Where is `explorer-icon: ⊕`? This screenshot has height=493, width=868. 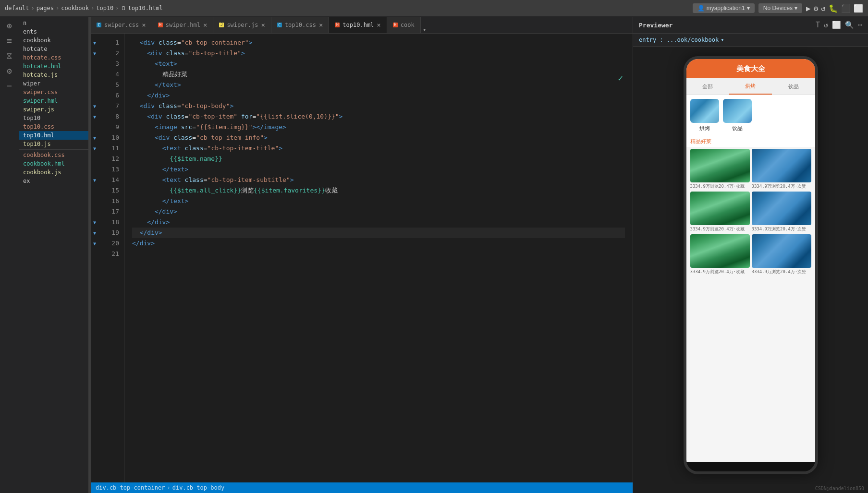 explorer-icon: ⊕ is located at coordinates (10, 26).